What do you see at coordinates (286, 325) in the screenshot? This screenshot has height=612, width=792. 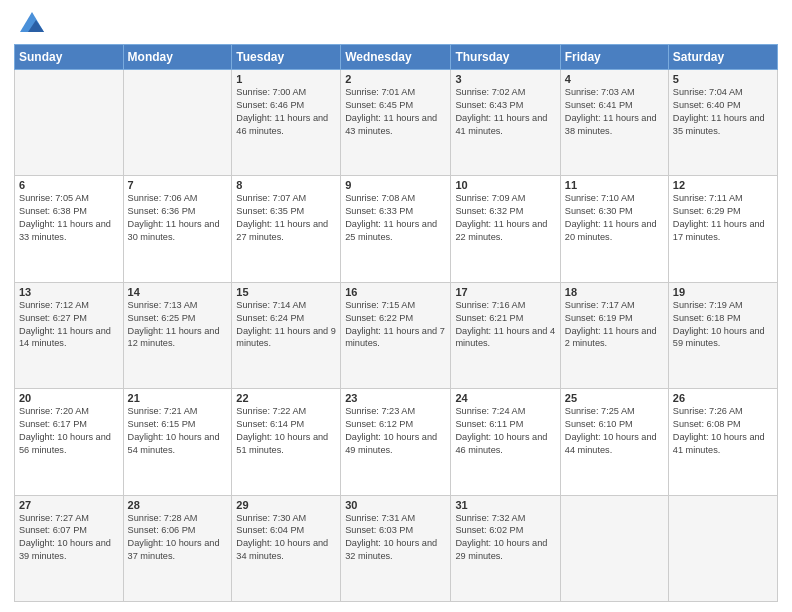 I see `day-info: Sunrise: 7:14 AM Sunset: 6:24 PM Dayligh…` at bounding box center [286, 325].